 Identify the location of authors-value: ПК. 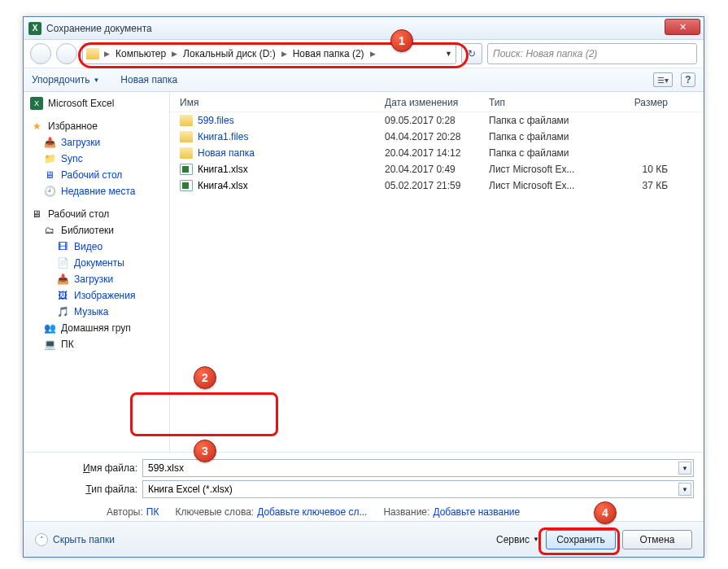
(153, 512).